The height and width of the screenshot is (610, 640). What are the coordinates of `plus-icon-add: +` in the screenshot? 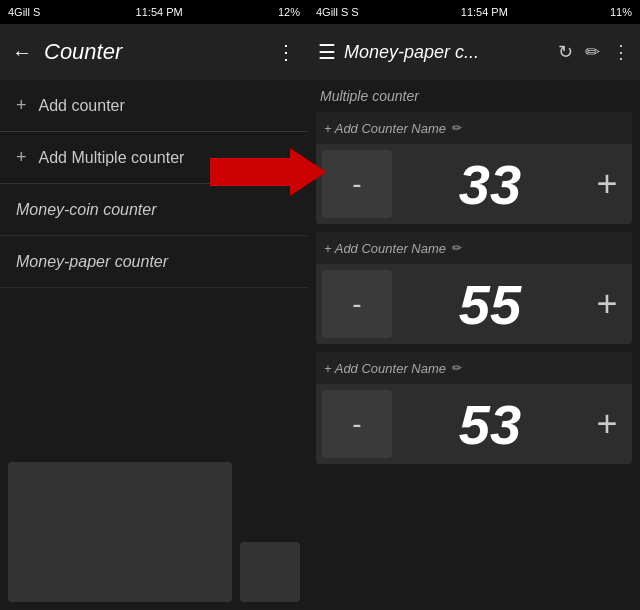 It's located at (22, 106).